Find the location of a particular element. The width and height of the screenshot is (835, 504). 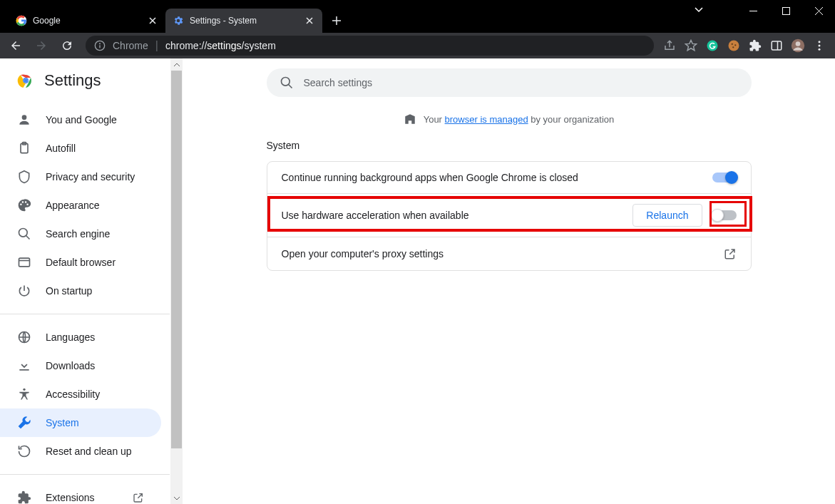

profile-avatar is located at coordinates (798, 46).